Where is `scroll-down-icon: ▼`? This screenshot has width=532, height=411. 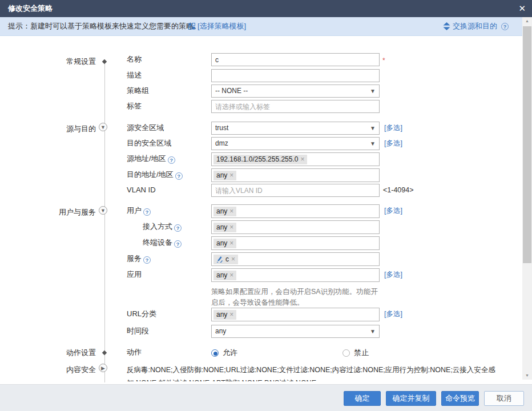
scroll-down-icon: ▼ is located at coordinates (527, 376).